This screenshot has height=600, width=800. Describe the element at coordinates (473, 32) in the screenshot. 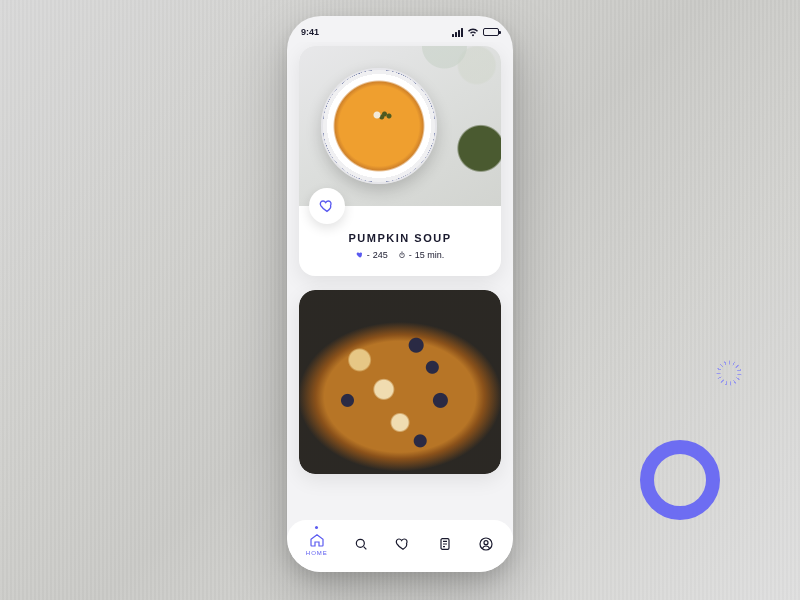

I see `wifi-icon` at that location.